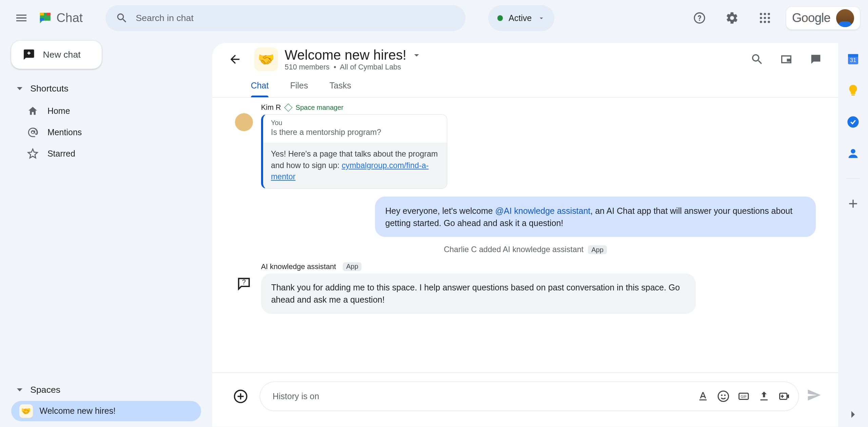 This screenshot has width=868, height=427. I want to click on shortcut-home: Home, so click(106, 111).